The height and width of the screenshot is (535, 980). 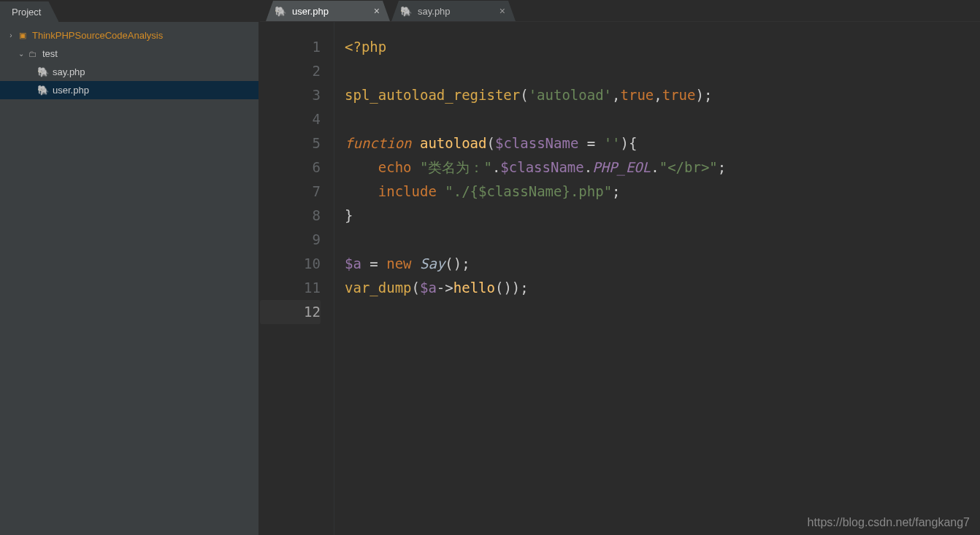 What do you see at coordinates (570, 95) in the screenshot?
I see `token-string: 'autoload'` at bounding box center [570, 95].